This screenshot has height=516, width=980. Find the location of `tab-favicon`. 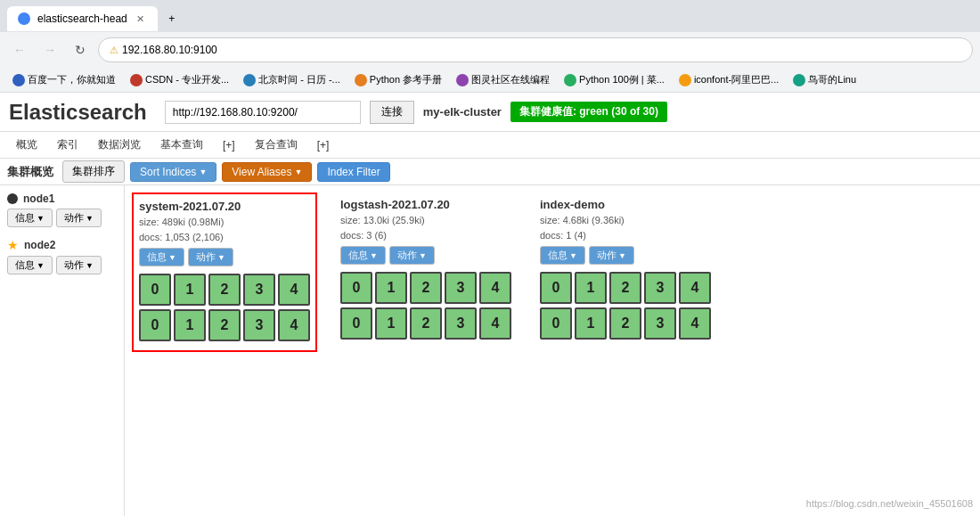

tab-favicon is located at coordinates (24, 19).